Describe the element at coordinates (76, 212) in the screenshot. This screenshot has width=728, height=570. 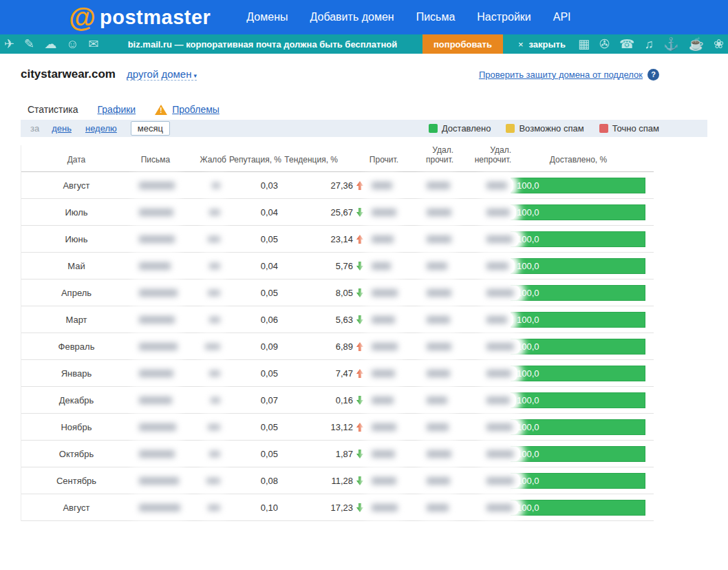
I see `date-cell: Июль` at that location.